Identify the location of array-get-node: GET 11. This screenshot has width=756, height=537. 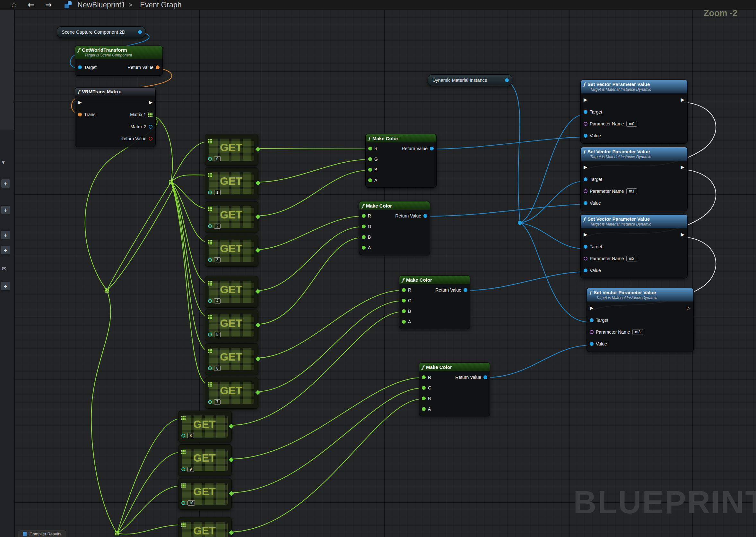
(205, 527).